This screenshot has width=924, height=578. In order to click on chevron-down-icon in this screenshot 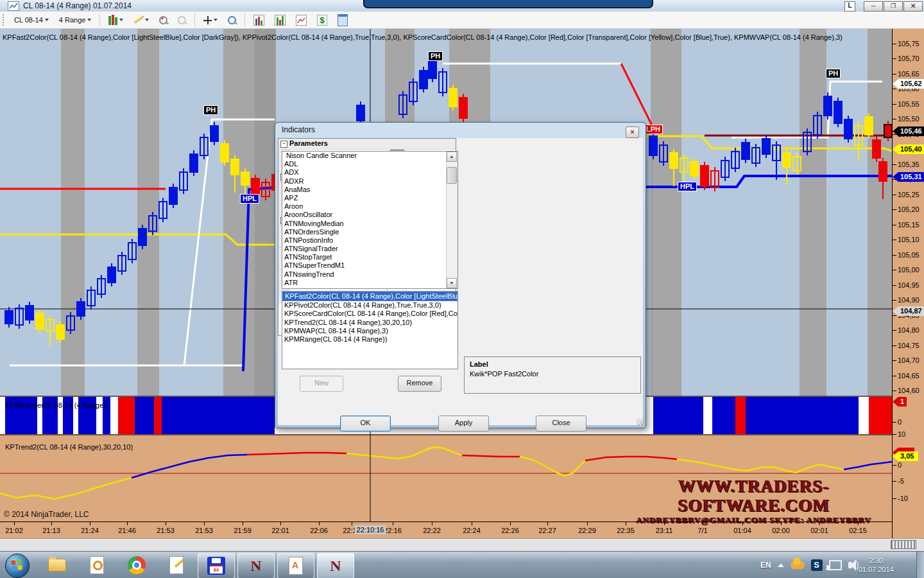, I will do `click(121, 20)`.